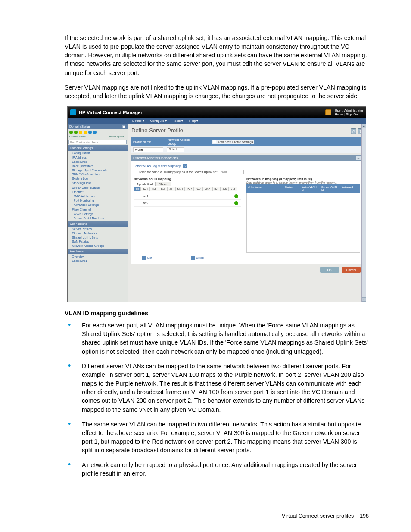 Image resolution: width=411 pixels, height=532 pixels. I want to click on guideline-item: Different server VLANs can be mapped to …, so click(224, 388).